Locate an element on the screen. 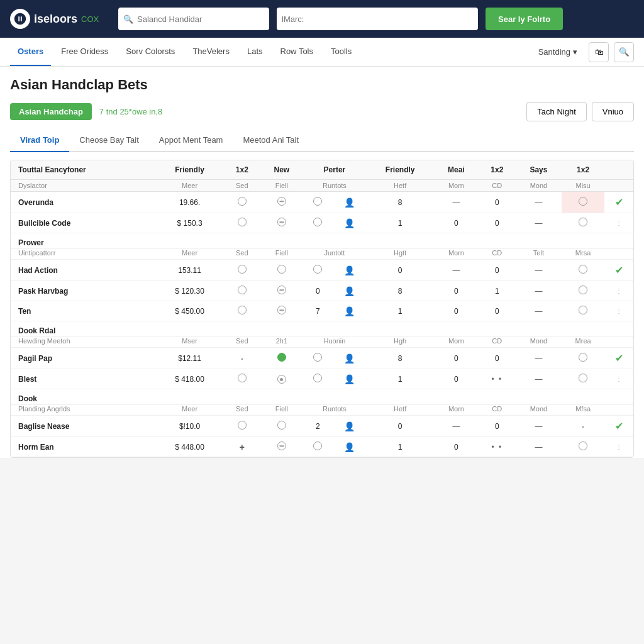  search-nav-btn: 🔍 is located at coordinates (624, 52).